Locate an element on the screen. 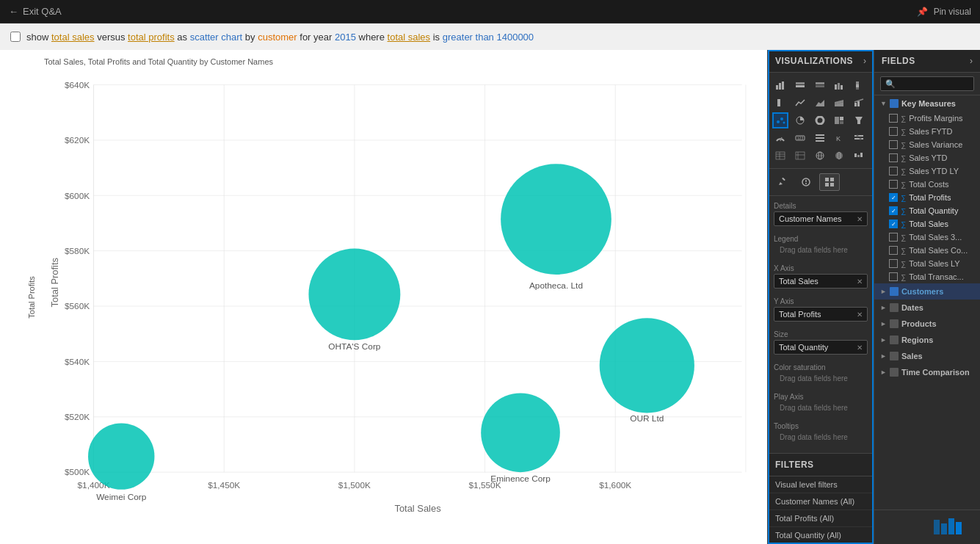 This screenshot has width=980, height=544. total-transac-checkbox is located at coordinates (893, 277).